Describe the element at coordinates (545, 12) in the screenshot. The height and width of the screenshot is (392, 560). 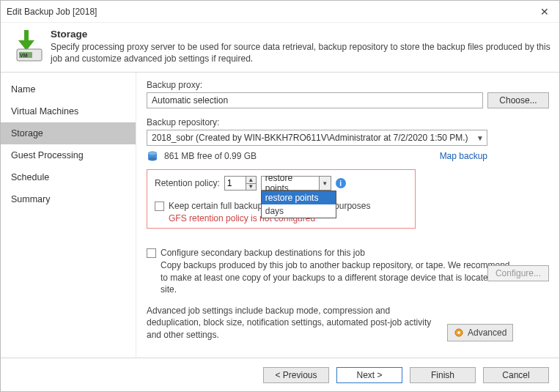
I see `close-button: ✕` at that location.